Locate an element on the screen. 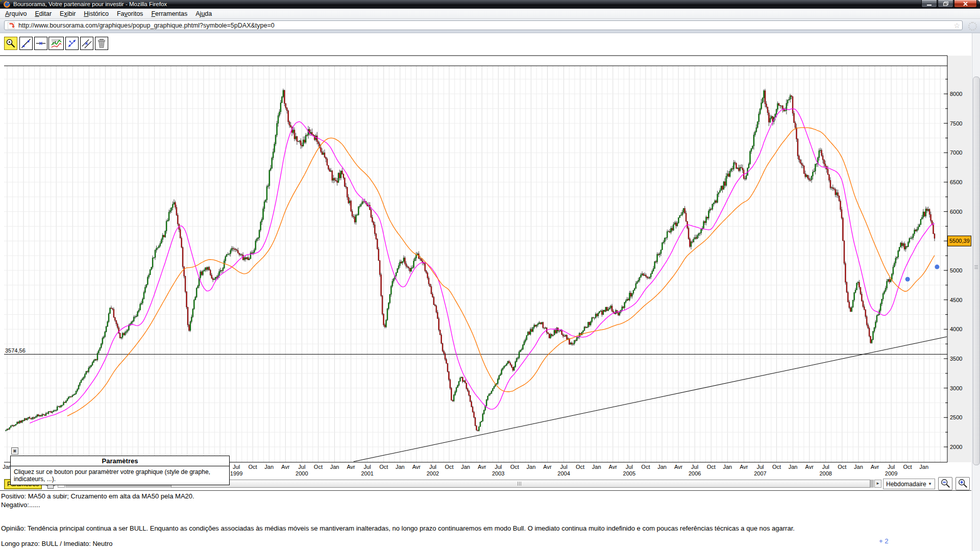 This screenshot has width=980, height=551. svg-text: 2006 is located at coordinates (695, 473).